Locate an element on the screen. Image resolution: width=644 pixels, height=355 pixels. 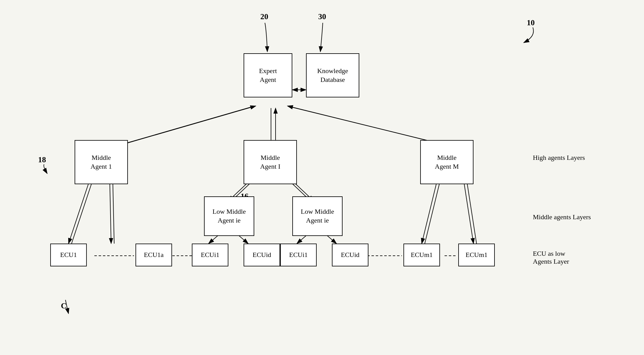
middle-agent-m-box: MiddleAgent M is located at coordinates (447, 162).